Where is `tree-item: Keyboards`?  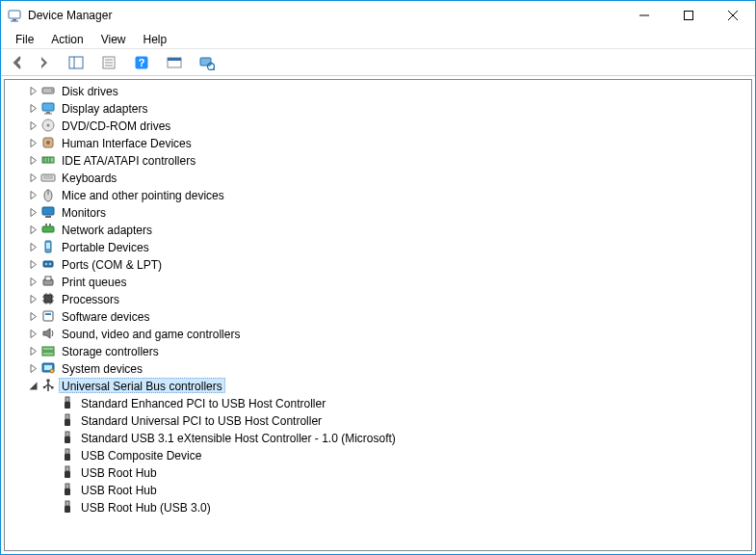
tree-item: Keyboards is located at coordinates (387, 177).